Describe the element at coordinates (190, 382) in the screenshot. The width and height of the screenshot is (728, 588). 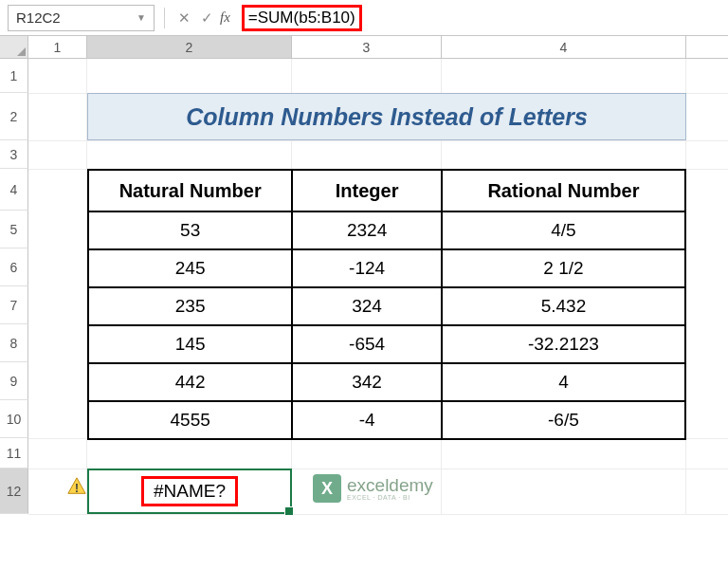
I see `cell: 442` at that location.